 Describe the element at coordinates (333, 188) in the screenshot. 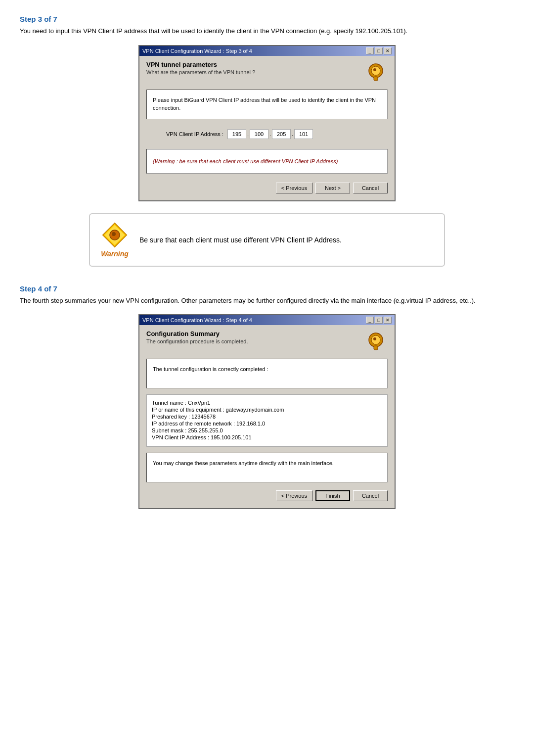

I see `step3-next-button: Next >` at that location.